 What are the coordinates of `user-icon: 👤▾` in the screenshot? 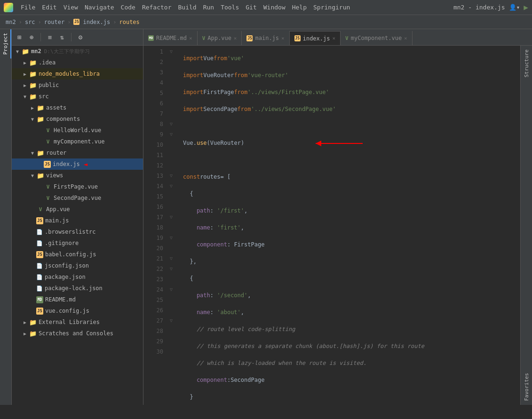 It's located at (515, 8).